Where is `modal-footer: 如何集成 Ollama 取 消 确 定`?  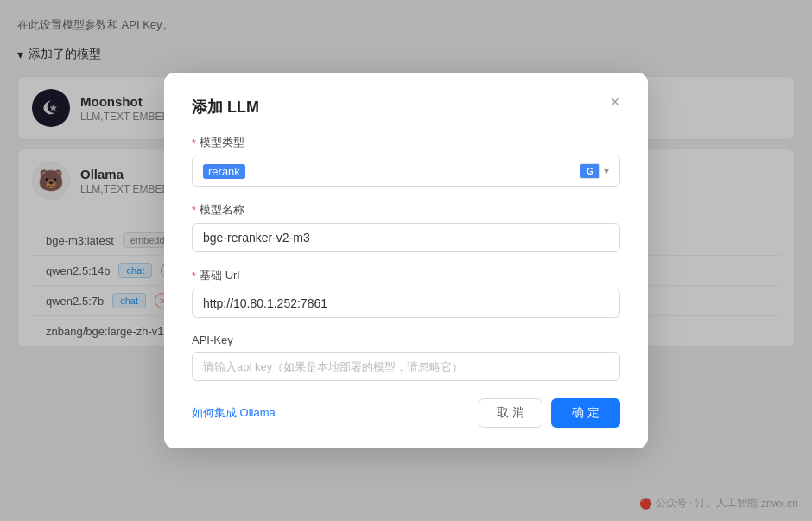
modal-footer: 如何集成 Ollama 取 消 确 定 is located at coordinates (406, 413).